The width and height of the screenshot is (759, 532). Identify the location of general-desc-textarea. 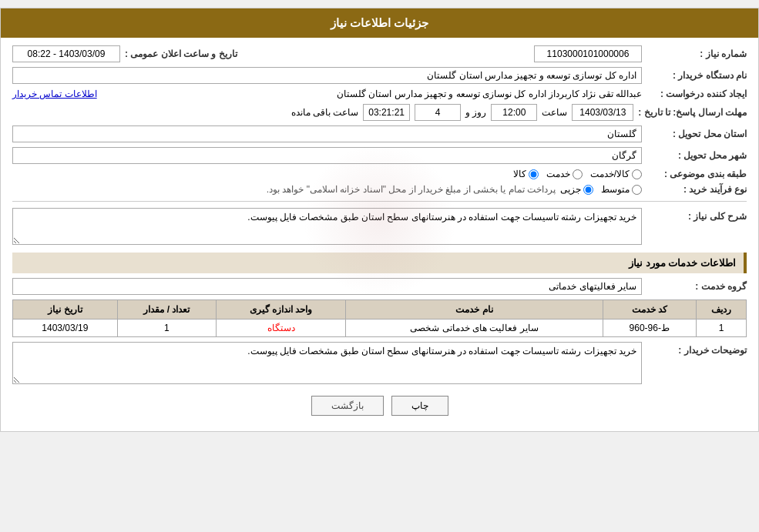
(327, 226).